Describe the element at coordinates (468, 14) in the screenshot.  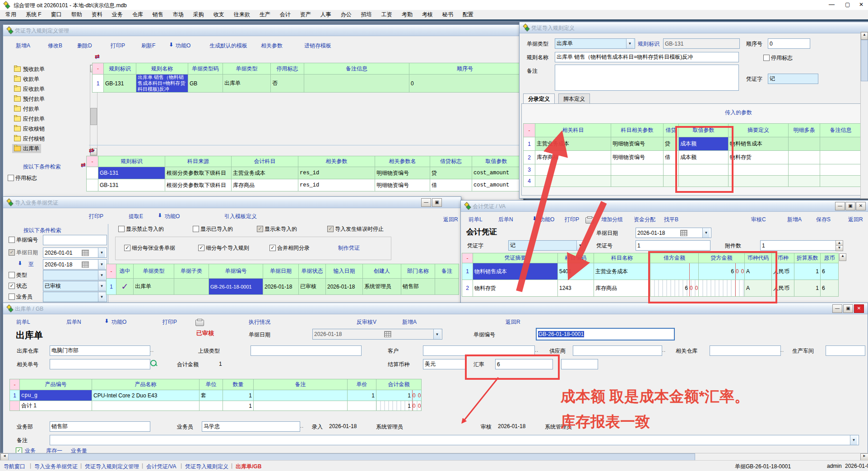
I see `menu-item: 配置` at that location.